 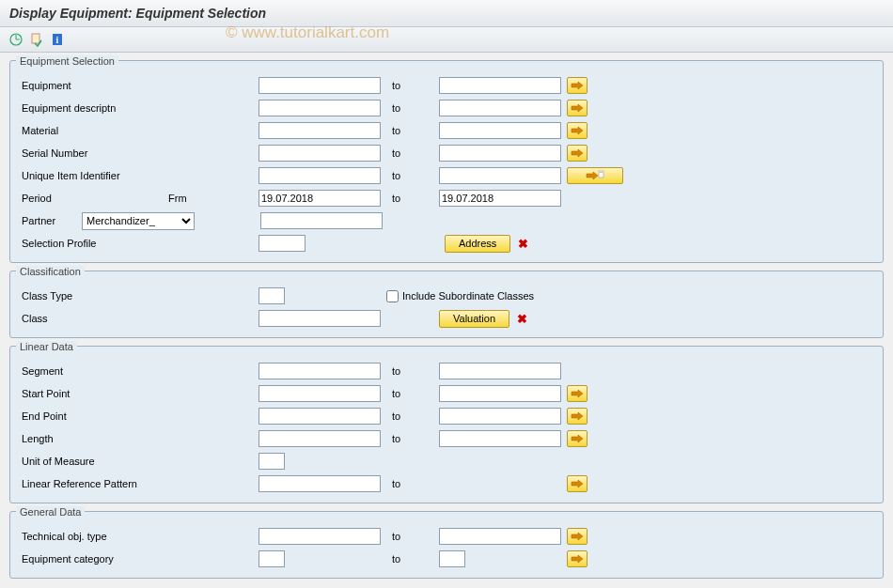 What do you see at coordinates (595, 176) in the screenshot?
I see `uii-range-button` at bounding box center [595, 176].